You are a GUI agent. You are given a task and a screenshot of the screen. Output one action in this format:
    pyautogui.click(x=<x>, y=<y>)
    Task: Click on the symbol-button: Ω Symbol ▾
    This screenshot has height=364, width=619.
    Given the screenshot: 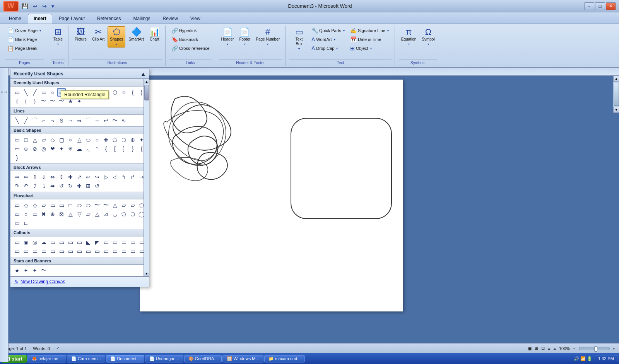 What is the action you would take?
    pyautogui.click(x=428, y=37)
    